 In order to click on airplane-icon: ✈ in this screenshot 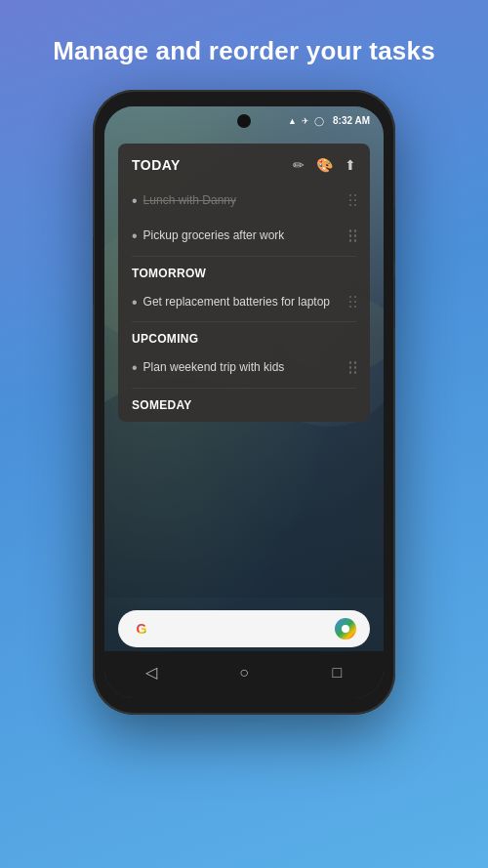, I will do `click(305, 121)`.